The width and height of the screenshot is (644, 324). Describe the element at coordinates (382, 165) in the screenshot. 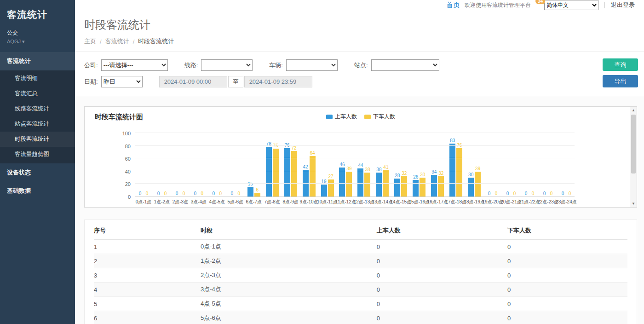

I see `bar-pair: 3841` at that location.